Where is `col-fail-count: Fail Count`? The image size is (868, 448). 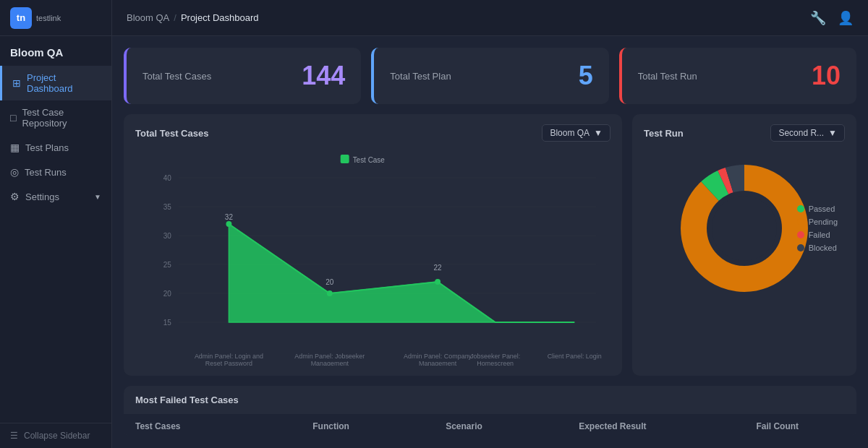
col-fail-count: Fail Count is located at coordinates (800, 426).